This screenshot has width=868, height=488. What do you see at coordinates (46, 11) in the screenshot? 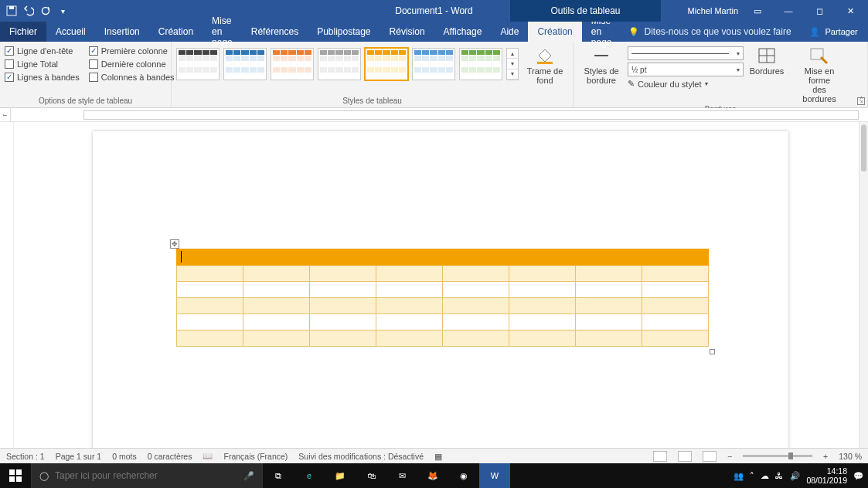
I see `redo-icon` at bounding box center [46, 11].